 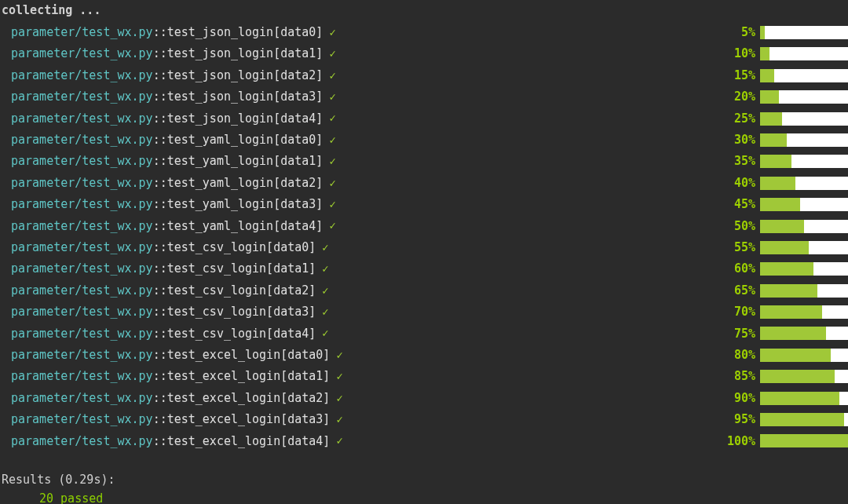 What do you see at coordinates (740, 268) in the screenshot?
I see `progress-percent: 60%` at bounding box center [740, 268].